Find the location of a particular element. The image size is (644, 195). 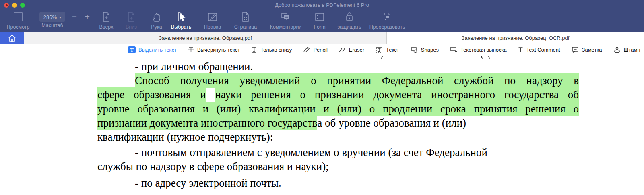

select-tool-button: Выбрать is located at coordinates (181, 20).